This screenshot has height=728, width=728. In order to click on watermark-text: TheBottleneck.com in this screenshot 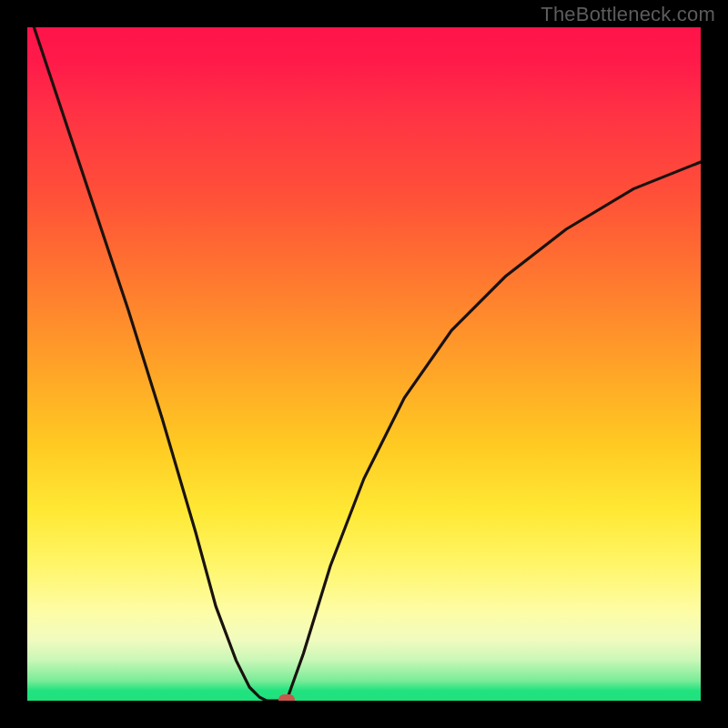, I will do `click(628, 15)`.